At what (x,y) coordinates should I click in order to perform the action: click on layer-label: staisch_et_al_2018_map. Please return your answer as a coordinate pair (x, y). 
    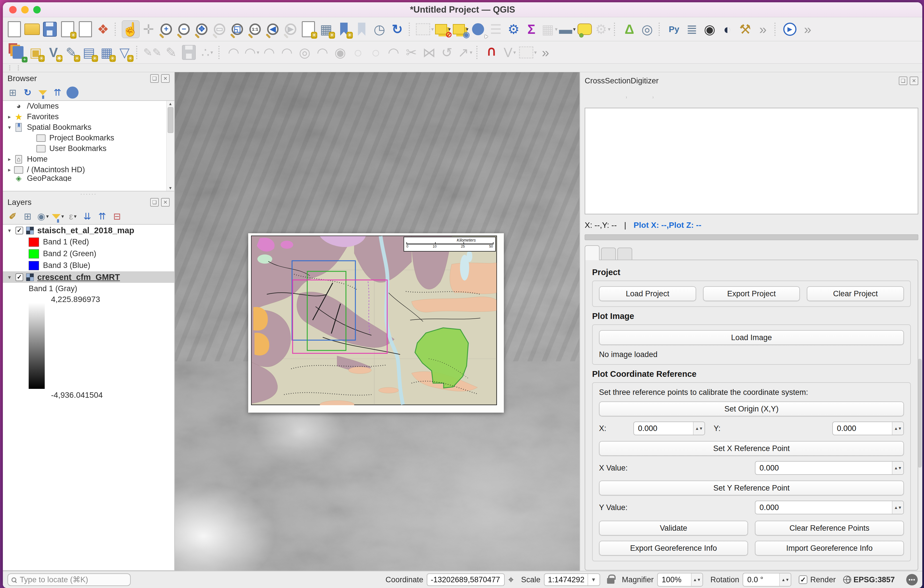
    Looking at the image, I should click on (86, 231).